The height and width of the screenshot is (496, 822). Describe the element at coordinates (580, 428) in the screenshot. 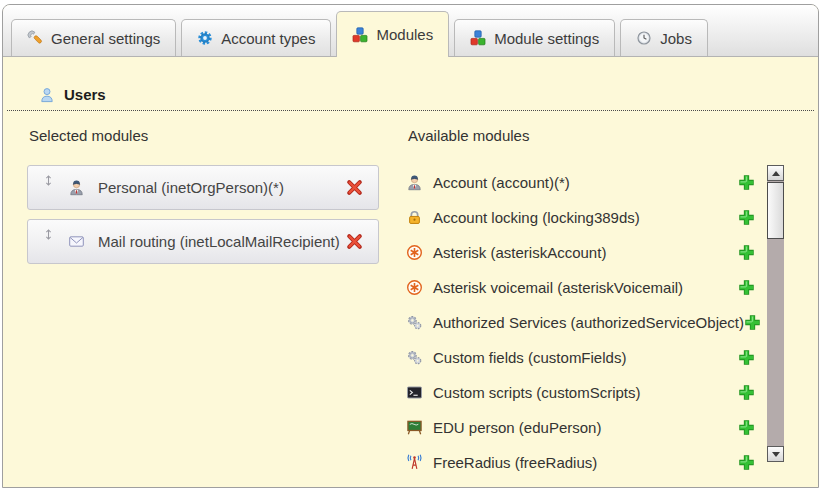

I see `available-module-row: EDU person (eduPerson)` at that location.